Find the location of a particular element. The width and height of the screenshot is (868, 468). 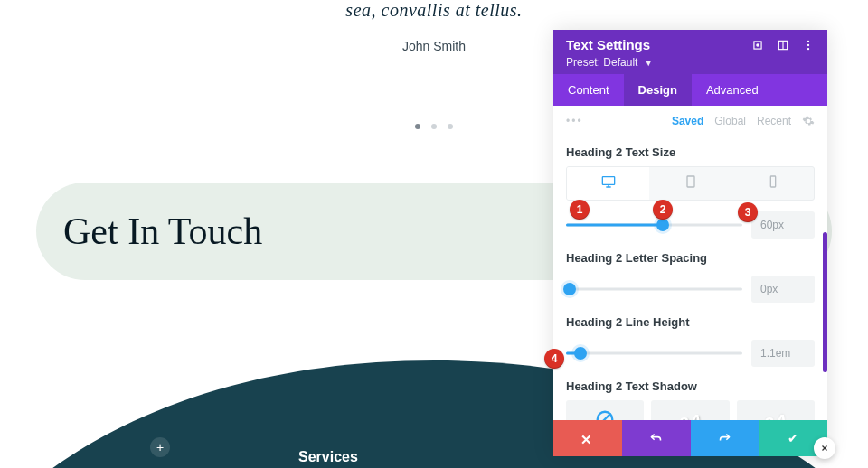

text-size-slider is located at coordinates (655, 225).